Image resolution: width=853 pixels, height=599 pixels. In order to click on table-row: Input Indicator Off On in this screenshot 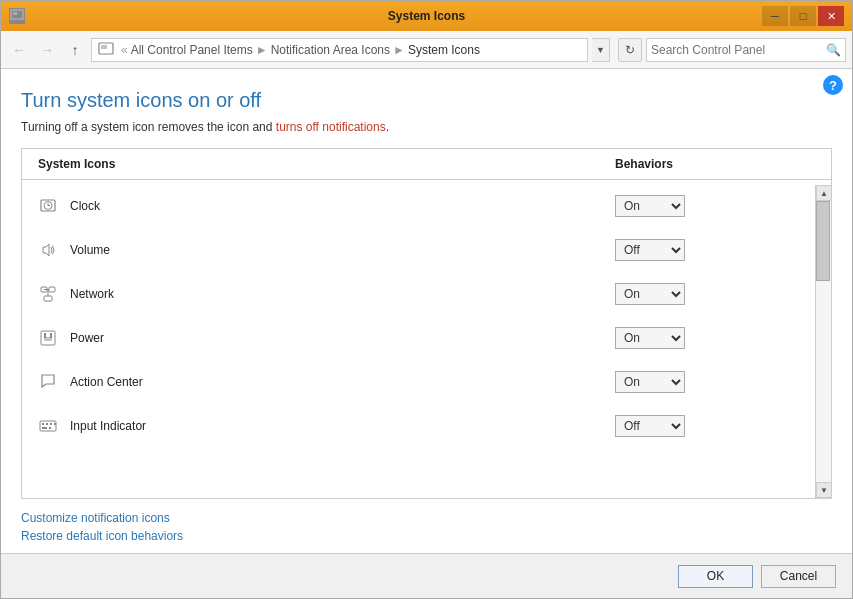, I will do `click(426, 426)`.